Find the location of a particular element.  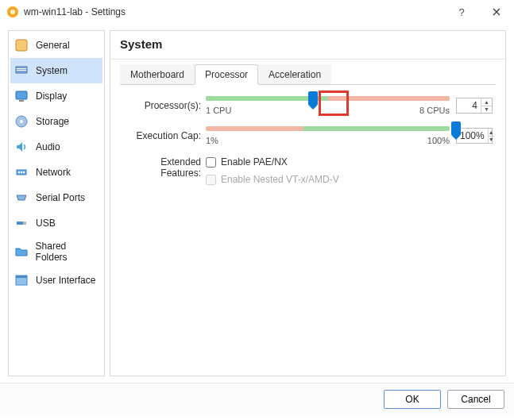

sidebar-item-label: Serial Ports is located at coordinates (60, 198).